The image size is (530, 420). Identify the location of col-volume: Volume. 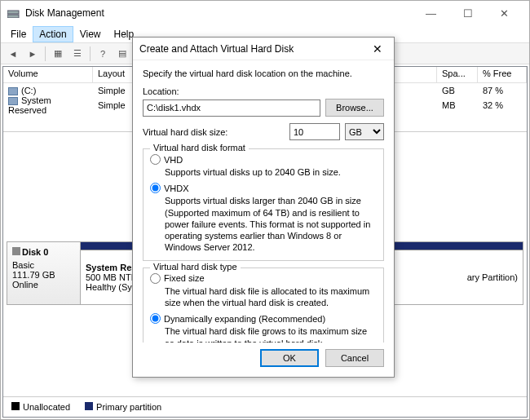
(48, 75).